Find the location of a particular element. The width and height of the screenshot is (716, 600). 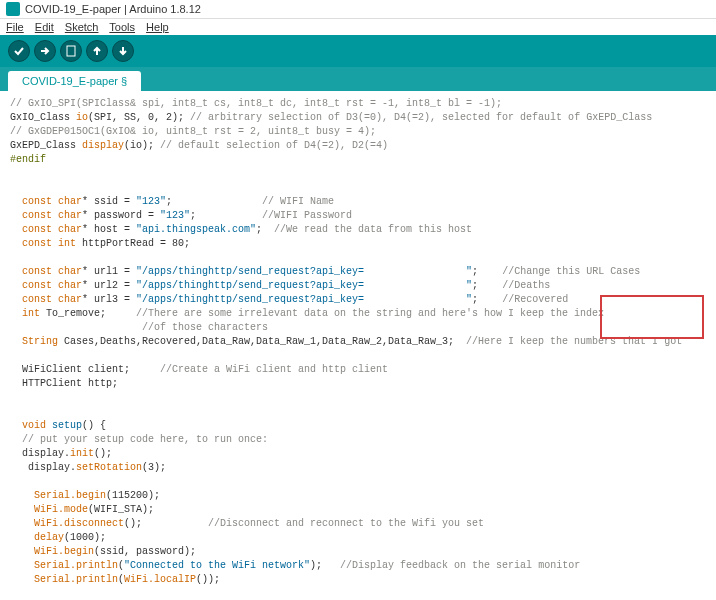

code-line: String Cases,Deaths,Recovered,Data_Raw,D… is located at coordinates (346, 342).